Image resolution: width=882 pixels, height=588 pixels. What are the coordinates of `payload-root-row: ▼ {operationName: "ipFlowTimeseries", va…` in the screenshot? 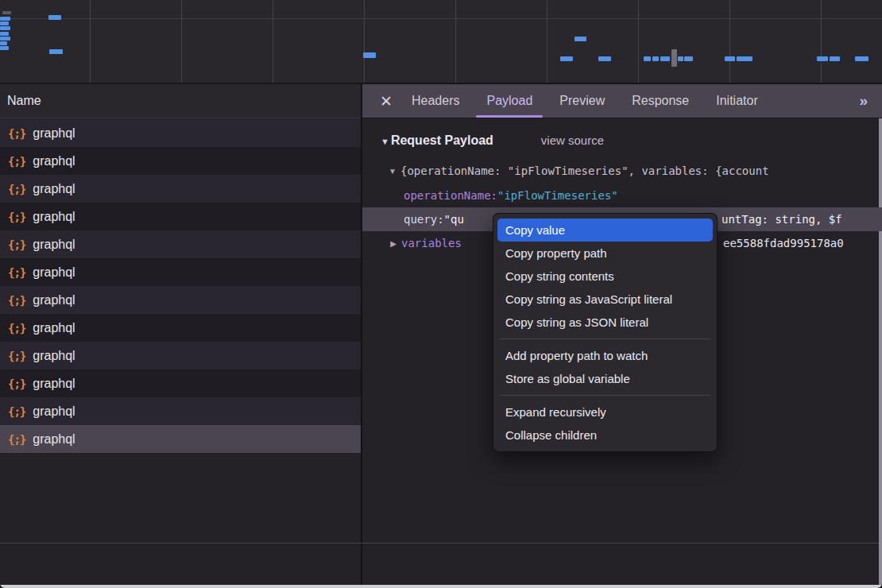 It's located at (622, 171).